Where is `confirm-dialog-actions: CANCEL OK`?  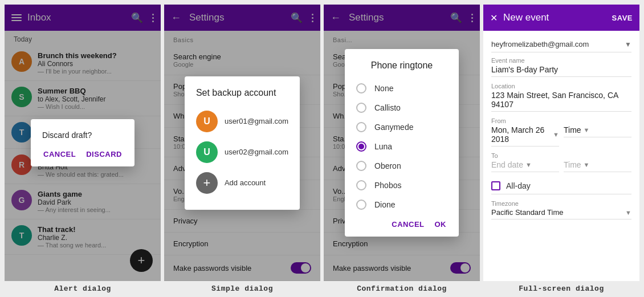 confirm-dialog-actions: CANCEL OK is located at coordinates (402, 225).